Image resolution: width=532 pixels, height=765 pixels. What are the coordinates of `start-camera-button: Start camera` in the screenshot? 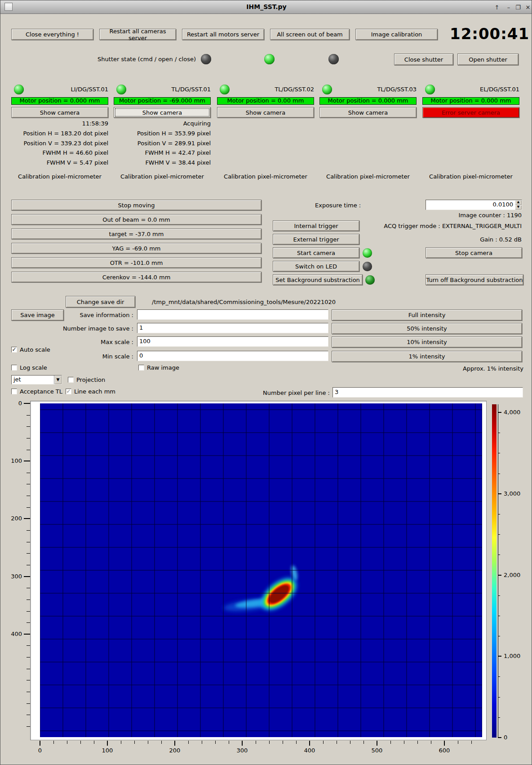 It's located at (316, 253).